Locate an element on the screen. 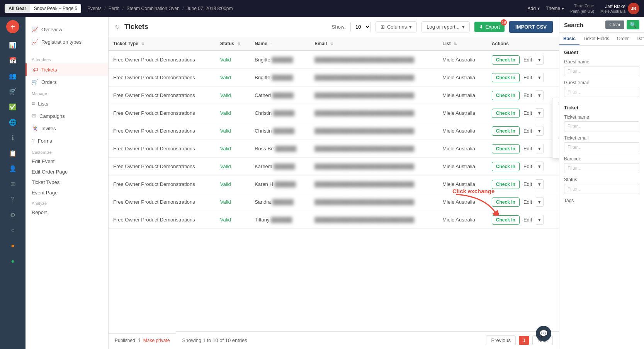 The image size is (644, 349). nav-brand: All Gear is located at coordinates (17, 9).